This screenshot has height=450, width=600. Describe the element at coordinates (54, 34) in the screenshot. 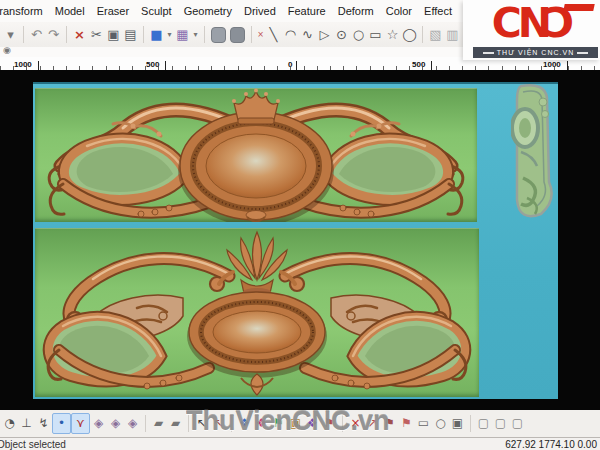

I see `redo-icon: ↷` at that location.